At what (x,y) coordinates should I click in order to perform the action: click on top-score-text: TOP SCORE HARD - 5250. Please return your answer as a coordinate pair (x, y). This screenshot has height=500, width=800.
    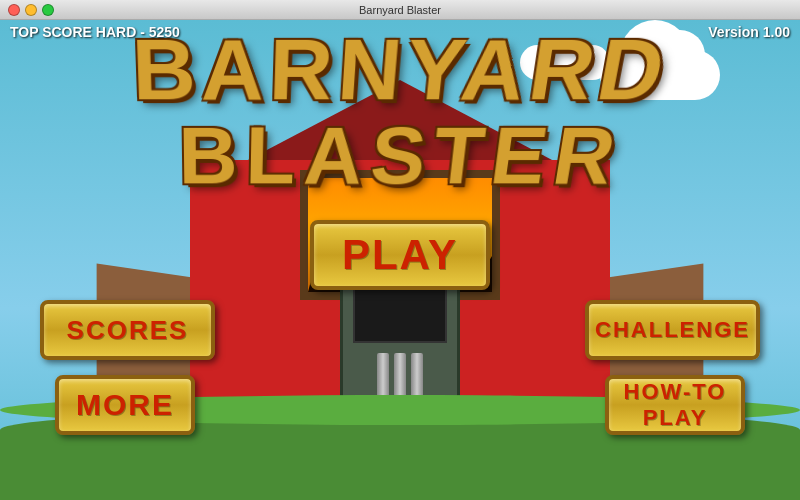
    Looking at the image, I should click on (95, 32).